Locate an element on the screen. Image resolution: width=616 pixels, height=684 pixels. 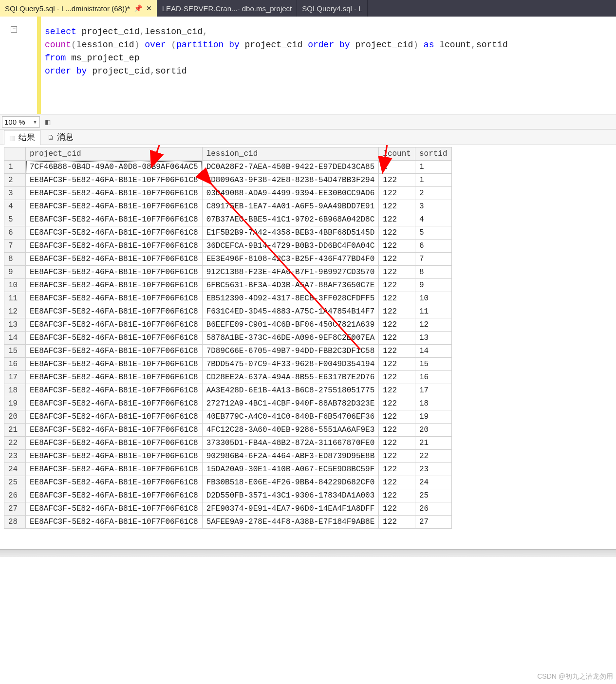
row-number: 27 is located at coordinates (15, 509).